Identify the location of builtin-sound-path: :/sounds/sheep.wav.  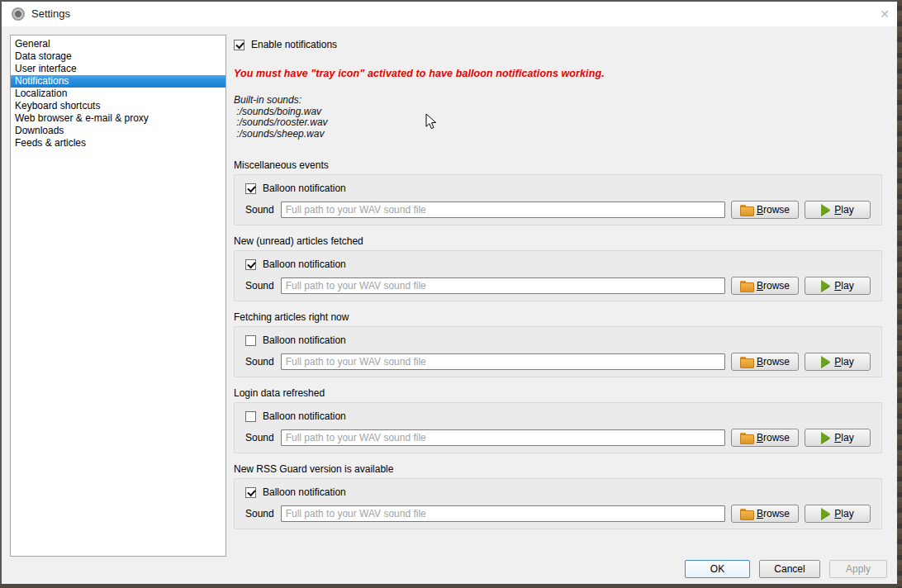
(558, 135).